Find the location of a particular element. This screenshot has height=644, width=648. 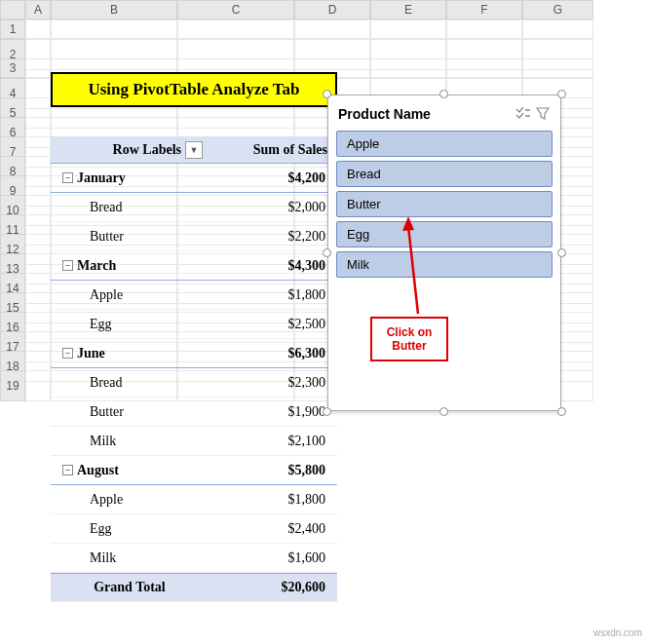

pivot-label-cell: −January is located at coordinates (130, 178).